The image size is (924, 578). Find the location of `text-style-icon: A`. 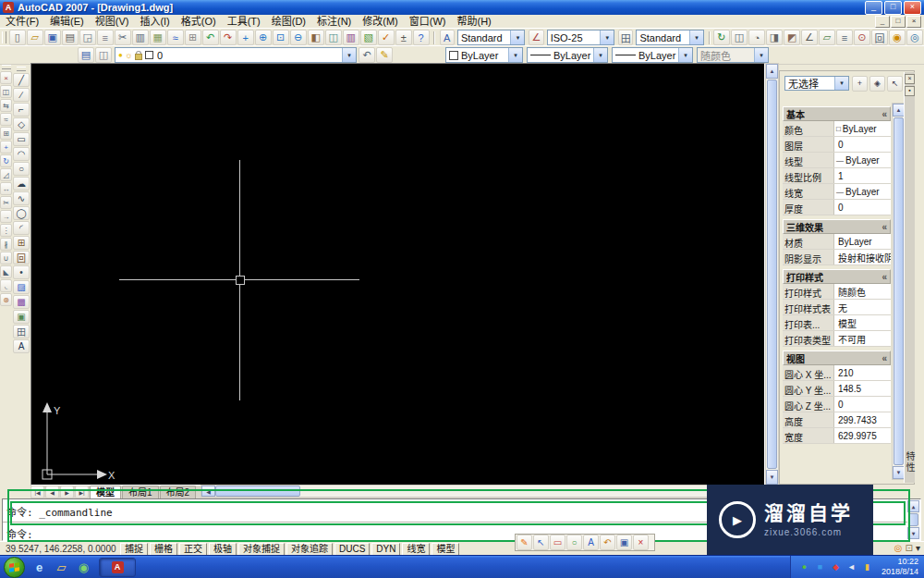

text-style-icon: A is located at coordinates (447, 37).